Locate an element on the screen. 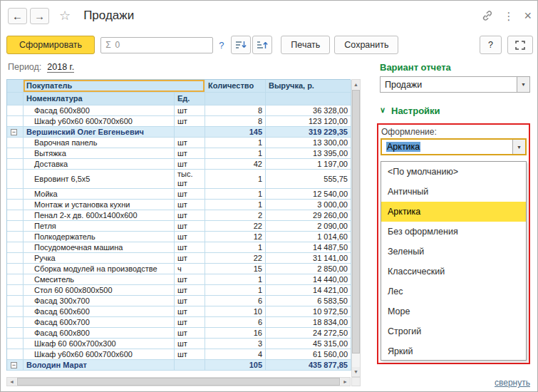 This screenshot has height=392, width=538. cell-revenue: 1 014,60 is located at coordinates (309, 237).